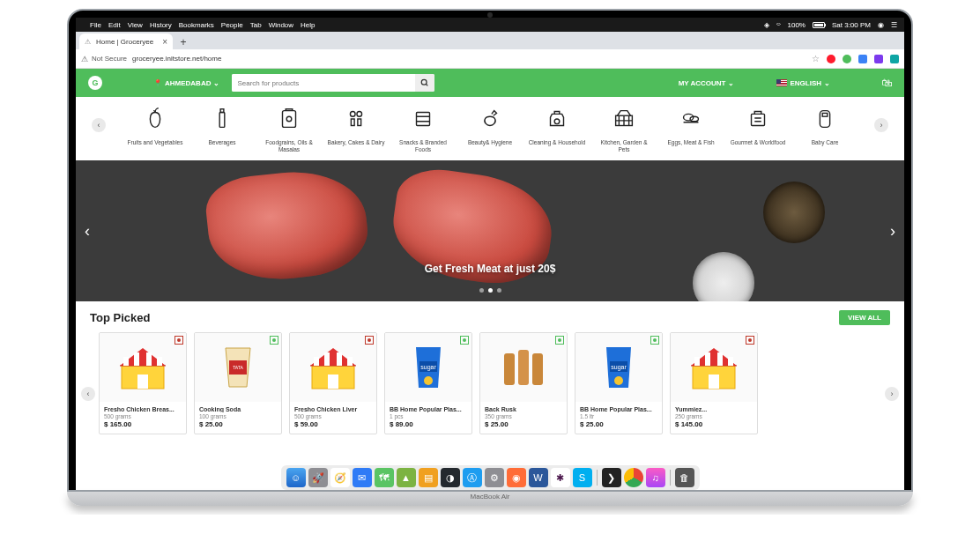 The height and width of the screenshot is (534, 980). What do you see at coordinates (238, 383) in the screenshot?
I see `product-card: TATACooking Soda100 grams$ 25.00` at bounding box center [238, 383].